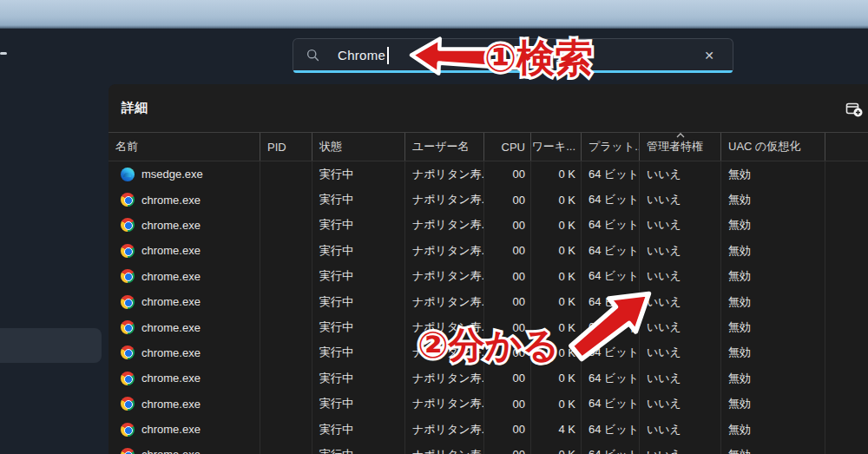  What do you see at coordinates (184, 147) in the screenshot?
I see `column-header-name: 名前` at bounding box center [184, 147].